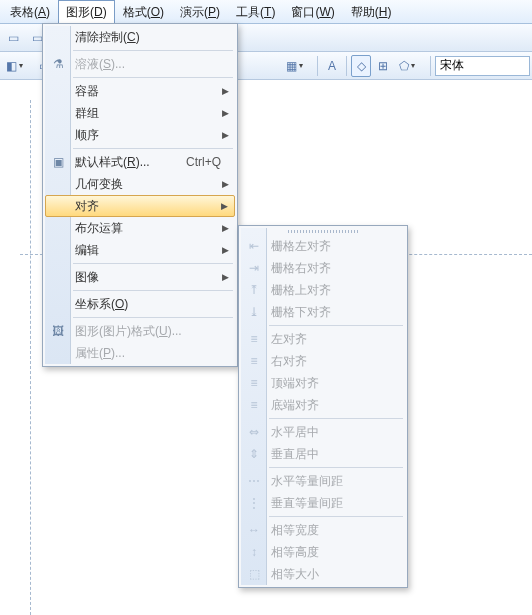  I want to click on menuitem-编辑: 编辑▶, so click(140, 250).